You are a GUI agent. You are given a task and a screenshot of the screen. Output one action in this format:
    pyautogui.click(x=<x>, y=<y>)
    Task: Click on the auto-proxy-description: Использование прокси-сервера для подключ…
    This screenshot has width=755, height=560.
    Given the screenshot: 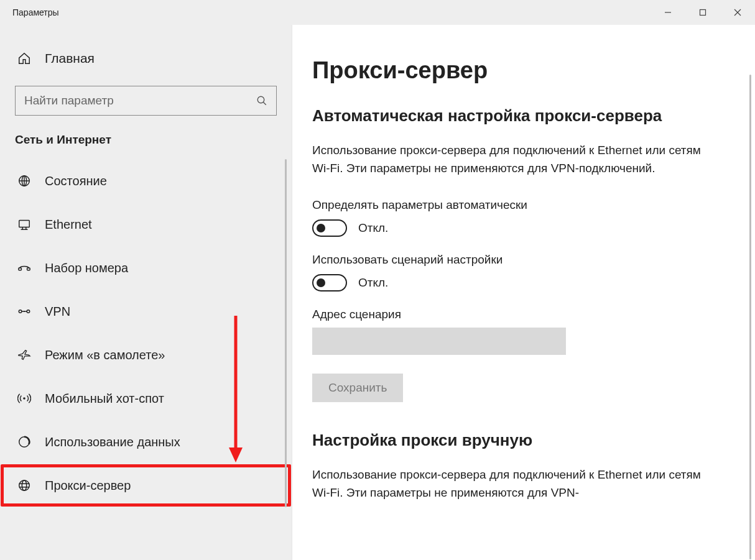 What is the action you would take?
    pyautogui.click(x=511, y=159)
    